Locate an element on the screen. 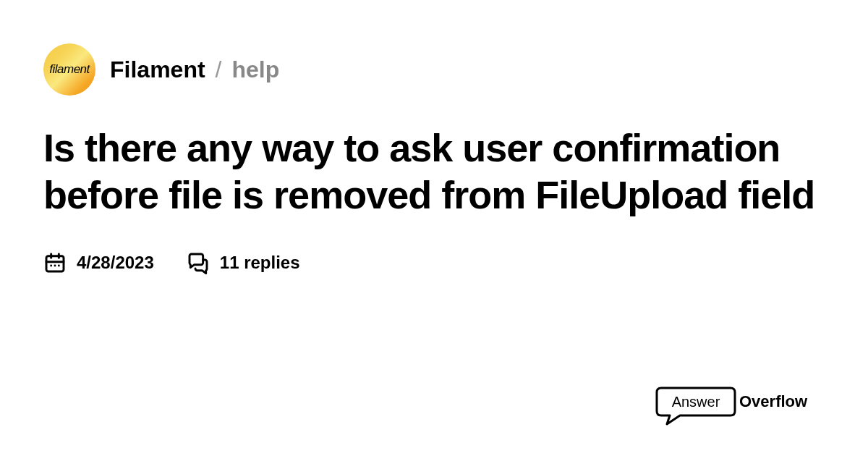 The image size is (868, 456). post-meta: 4/28/2023 11 replies is located at coordinates (434, 263).